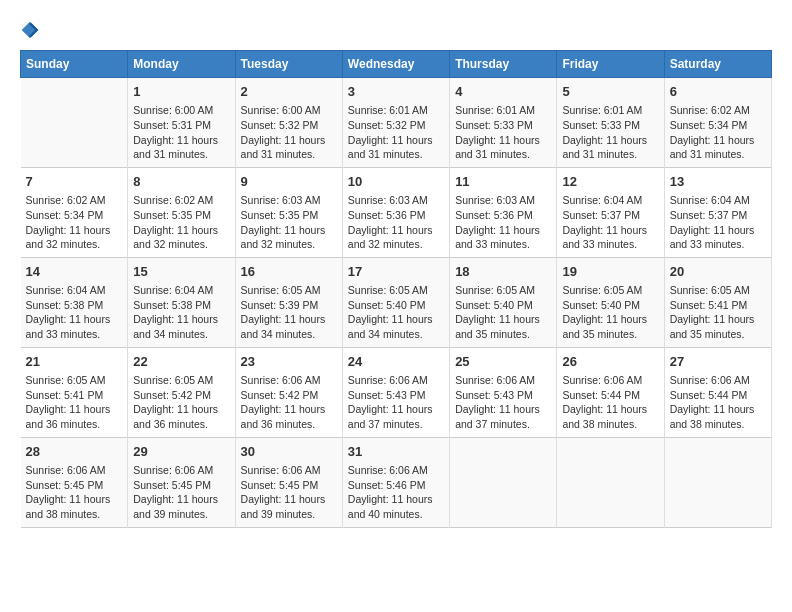 Image resolution: width=792 pixels, height=612 pixels. Describe the element at coordinates (289, 182) in the screenshot. I see `day-number: 9` at that location.